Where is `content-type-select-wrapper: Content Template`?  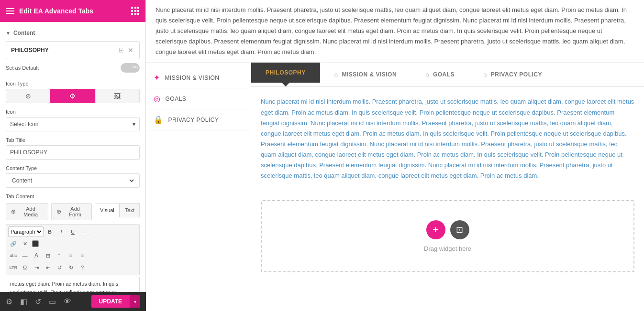
content-type-select-wrapper: Content Template is located at coordinates (73, 181).